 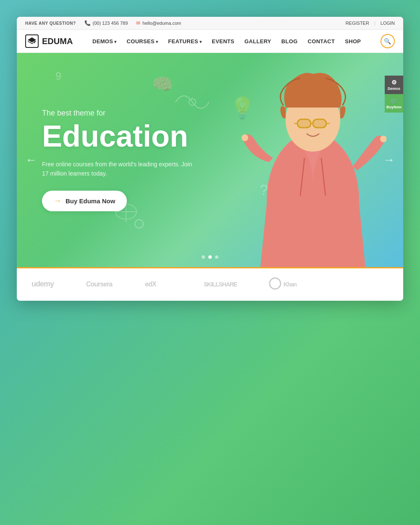 What do you see at coordinates (110, 23) in the screenshot?
I see `phone-number: (00) 123 456 789` at bounding box center [110, 23].